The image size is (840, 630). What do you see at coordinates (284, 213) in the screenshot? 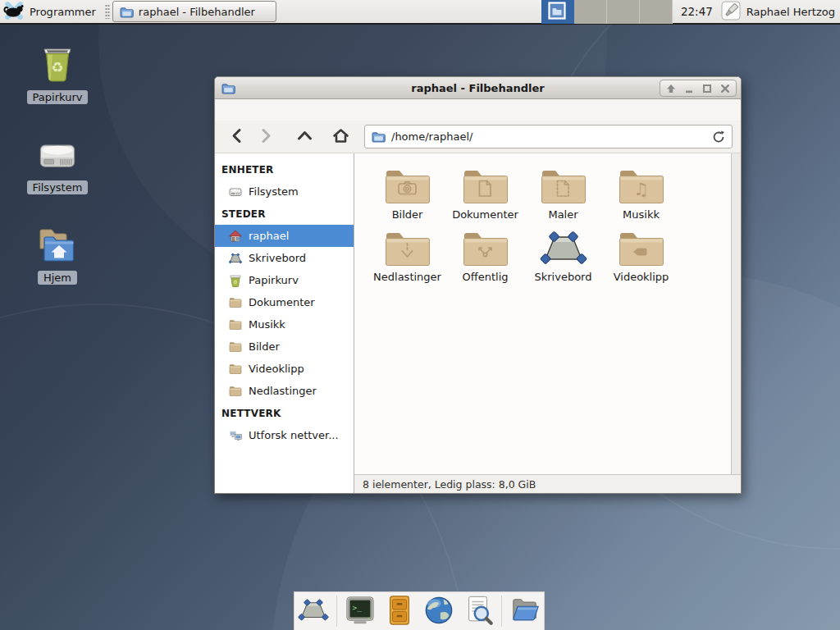
I see `sidebar-section-header: STEDER` at bounding box center [284, 213].